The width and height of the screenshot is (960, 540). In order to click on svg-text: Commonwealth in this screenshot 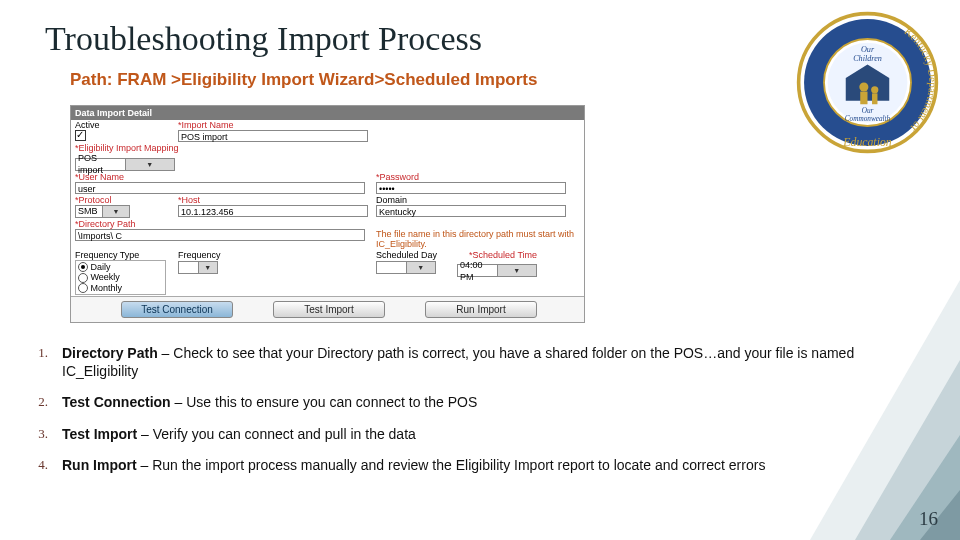, I will do `click(868, 119)`.